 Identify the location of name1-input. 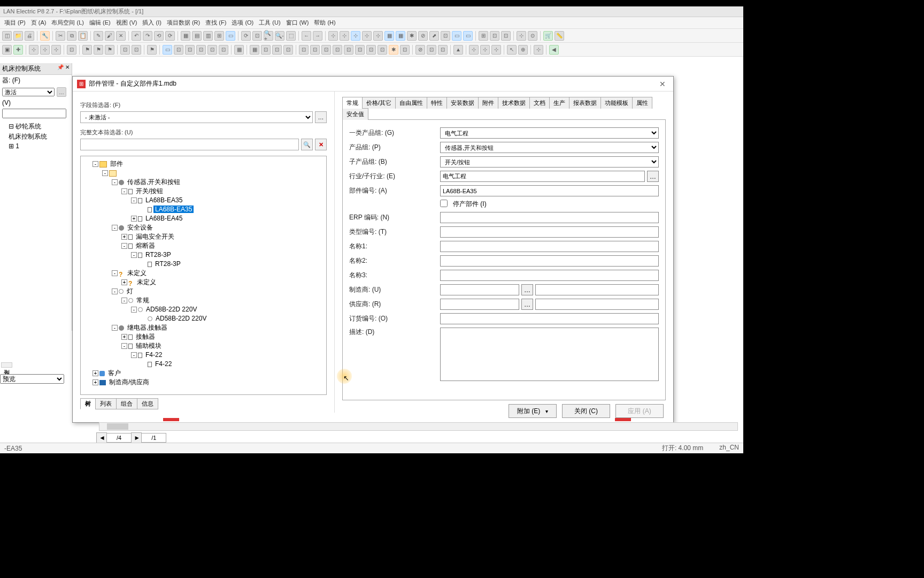
(550, 246).